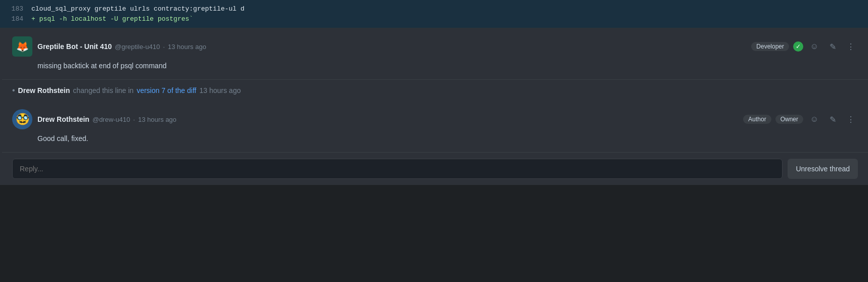  What do you see at coordinates (64, 119) in the screenshot?
I see `drew-author-name: Drew Rothstein` at bounding box center [64, 119].